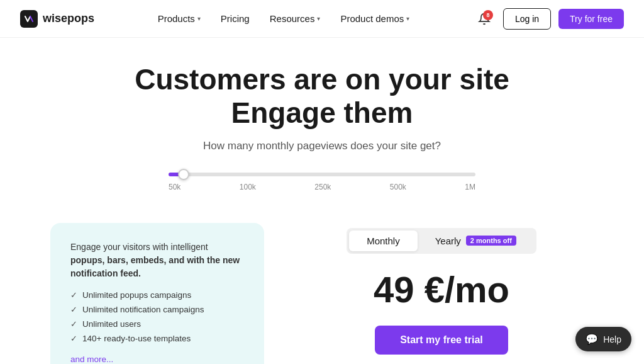 This screenshot has height=364, width=644. What do you see at coordinates (157, 295) in the screenshot?
I see `list-item: ✓ Unlimited popups campaigns` at bounding box center [157, 295].